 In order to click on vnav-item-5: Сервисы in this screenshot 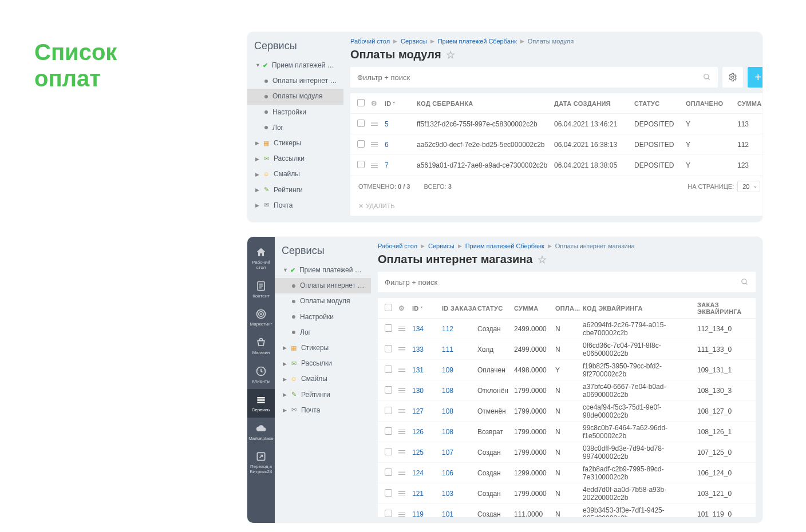, I will do `click(261, 403)`.